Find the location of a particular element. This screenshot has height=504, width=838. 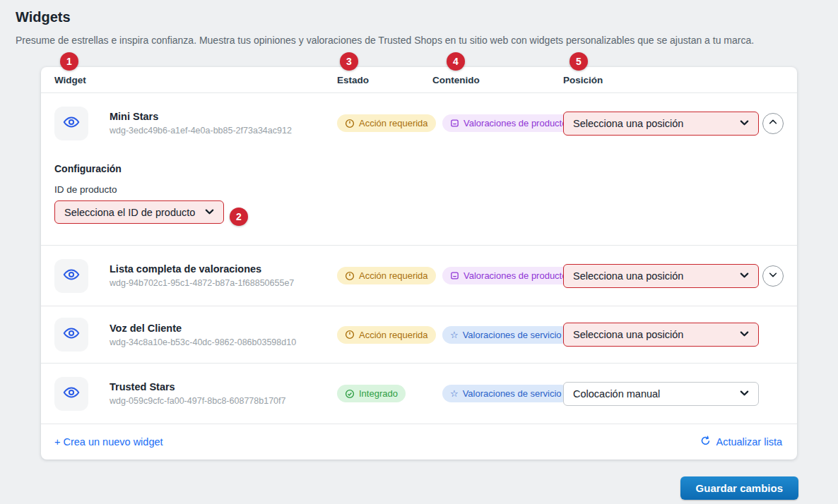

widget-row-trusted-stars: Trusted Stars wdg-059c9cfc-fa00-497f-8bc… is located at coordinates (419, 394).